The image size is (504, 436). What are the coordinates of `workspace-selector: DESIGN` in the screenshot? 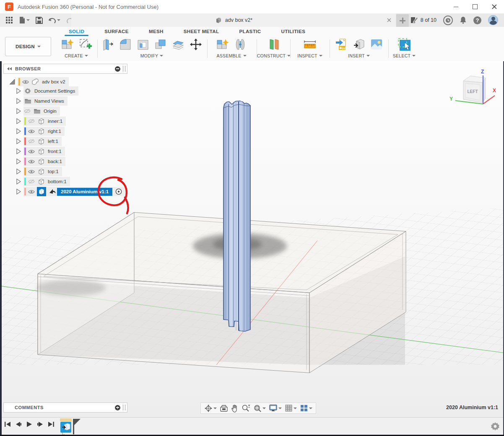 It's located at (28, 47).